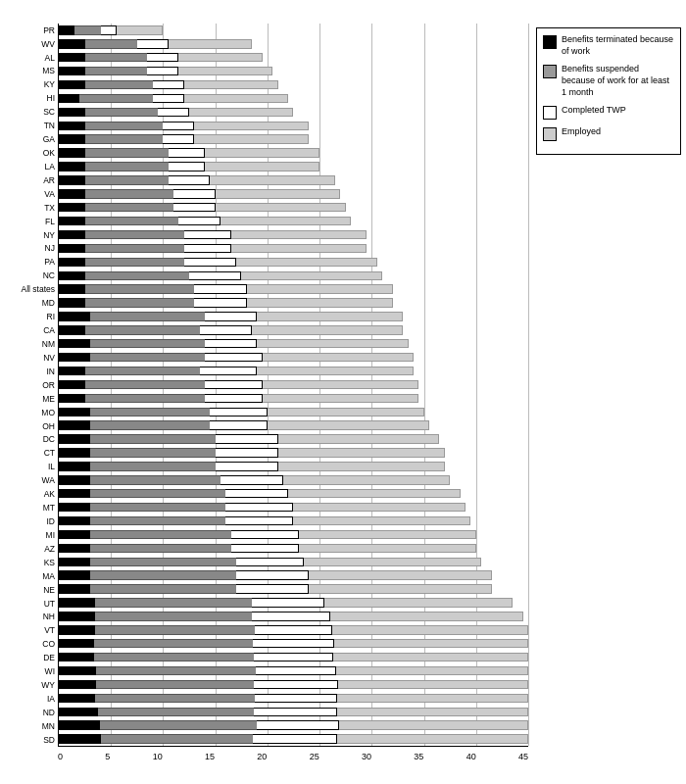  I want to click on state-label-all-states: All states, so click(39, 290).